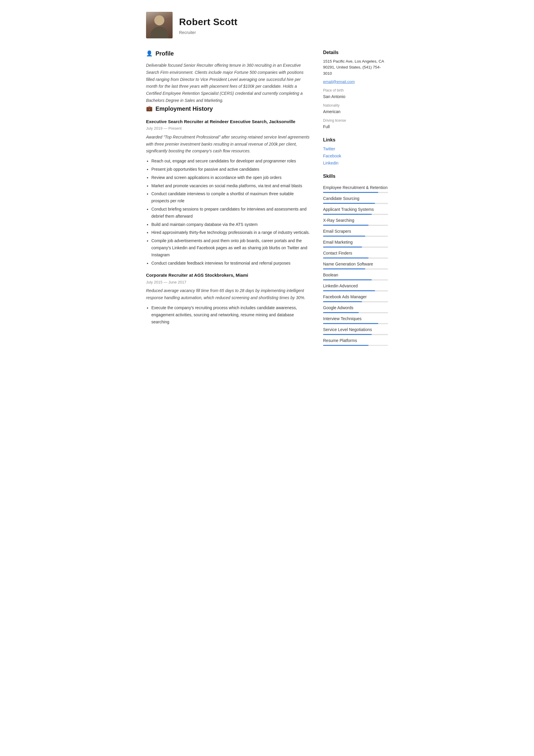  I want to click on skill-name-3: X-Ray Searching, so click(355, 220).